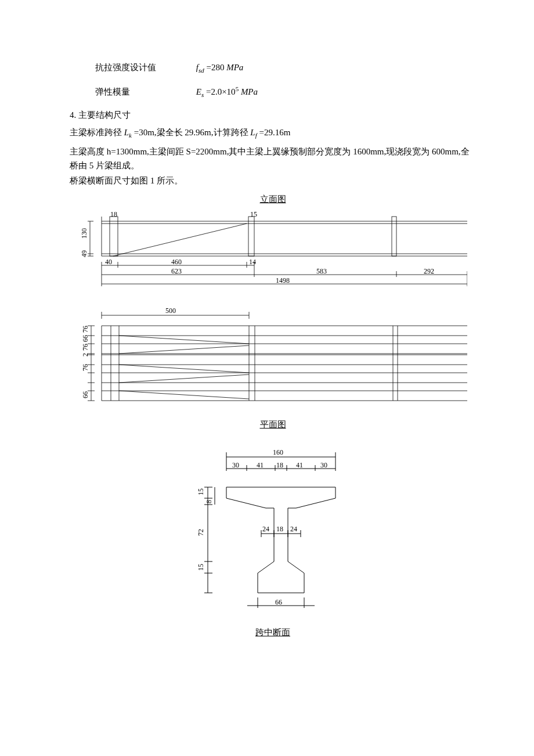  Describe the element at coordinates (278, 452) in the screenshot. I see `cross-top-160: 160` at that location.